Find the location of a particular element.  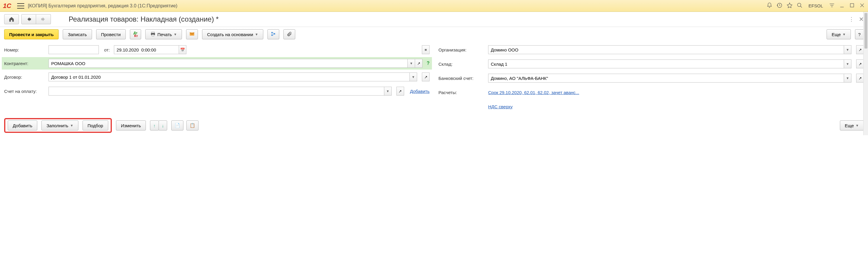

home-button is located at coordinates (11, 19).